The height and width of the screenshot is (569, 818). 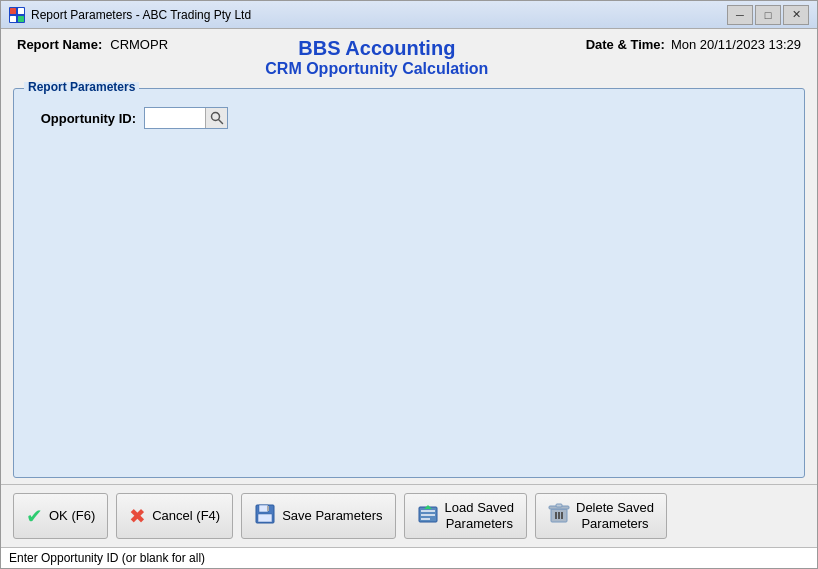 What do you see at coordinates (138, 516) in the screenshot?
I see `cancel-icon: ✖` at bounding box center [138, 516].